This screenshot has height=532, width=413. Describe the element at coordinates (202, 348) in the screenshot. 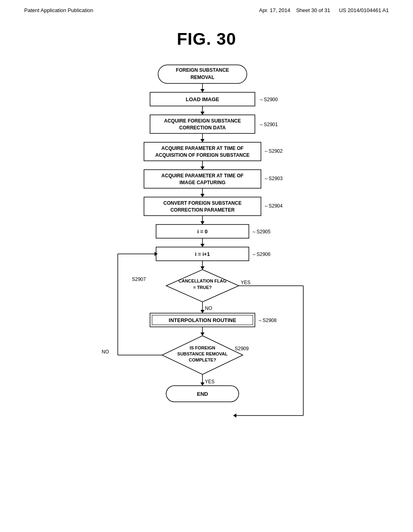

I see `svg-text: IS FOREIGN` at that location.